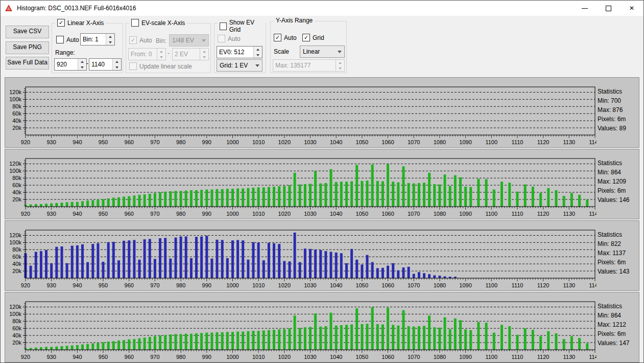 The image size is (644, 363). What do you see at coordinates (618, 343) in the screenshot?
I see `stats-values: Values: 147` at bounding box center [618, 343].